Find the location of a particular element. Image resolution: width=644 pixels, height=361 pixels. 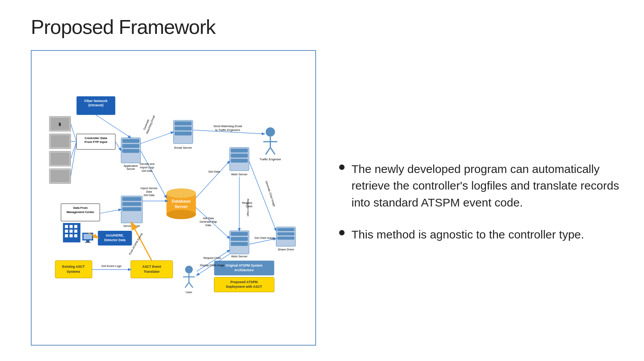

svg-text: Import Logs is located at coordinates (147, 168).